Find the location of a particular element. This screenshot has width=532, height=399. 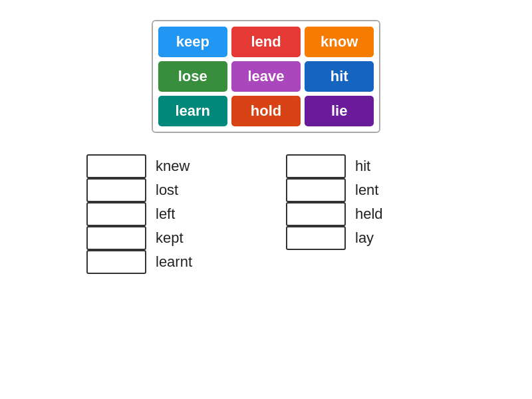

word-tile-keep: keep is located at coordinates (193, 42).